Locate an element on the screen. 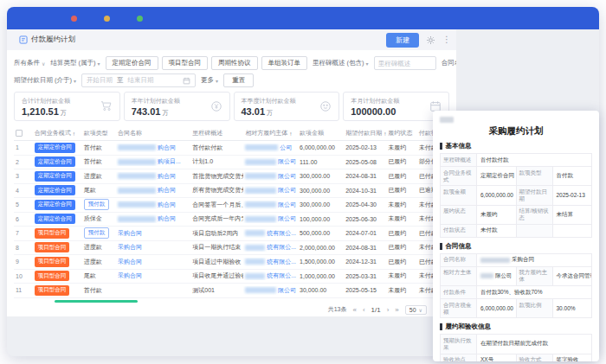 The width and height of the screenshot is (606, 364). more-menu-icon: ⋮ is located at coordinates (447, 40).